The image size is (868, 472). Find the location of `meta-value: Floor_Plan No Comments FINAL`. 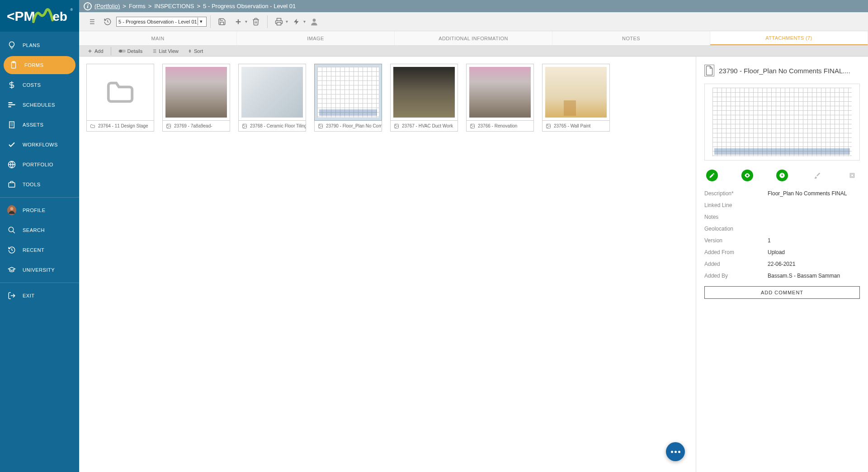

meta-value: Floor_Plan No Comments FINAL is located at coordinates (814, 194).